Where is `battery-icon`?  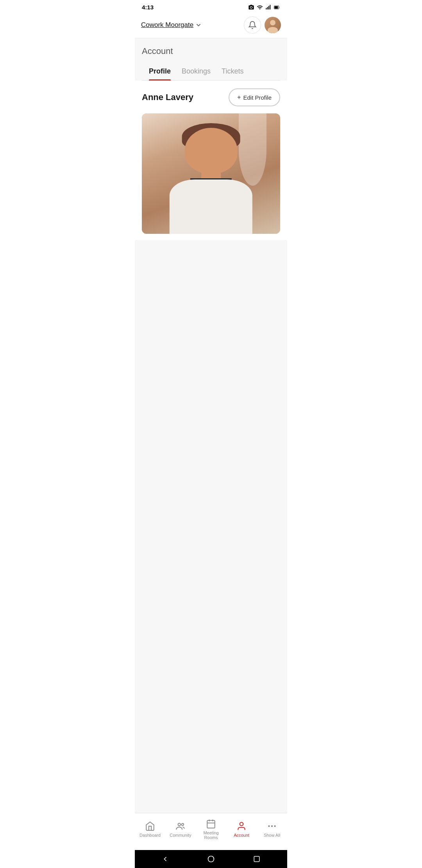 battery-icon is located at coordinates (277, 7).